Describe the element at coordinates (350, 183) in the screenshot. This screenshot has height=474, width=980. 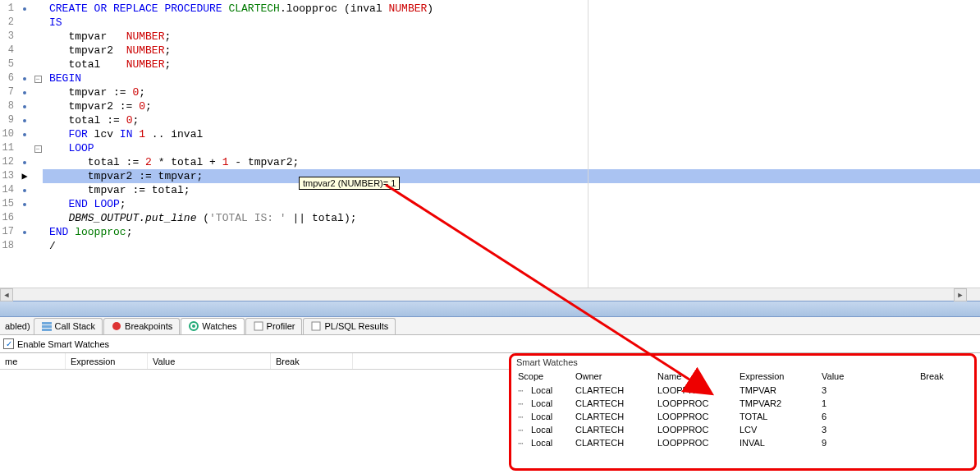
I see `hover-tooltip: tmpvar2 (NUMBER)= 1` at that location.